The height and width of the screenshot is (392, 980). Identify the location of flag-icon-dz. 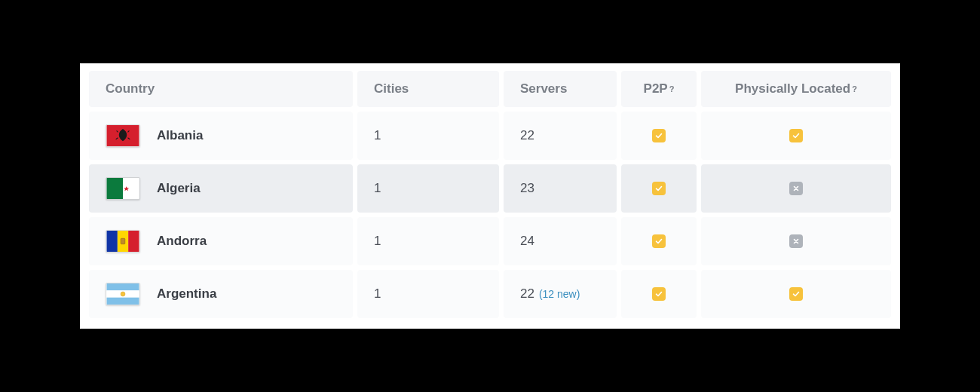
(123, 188).